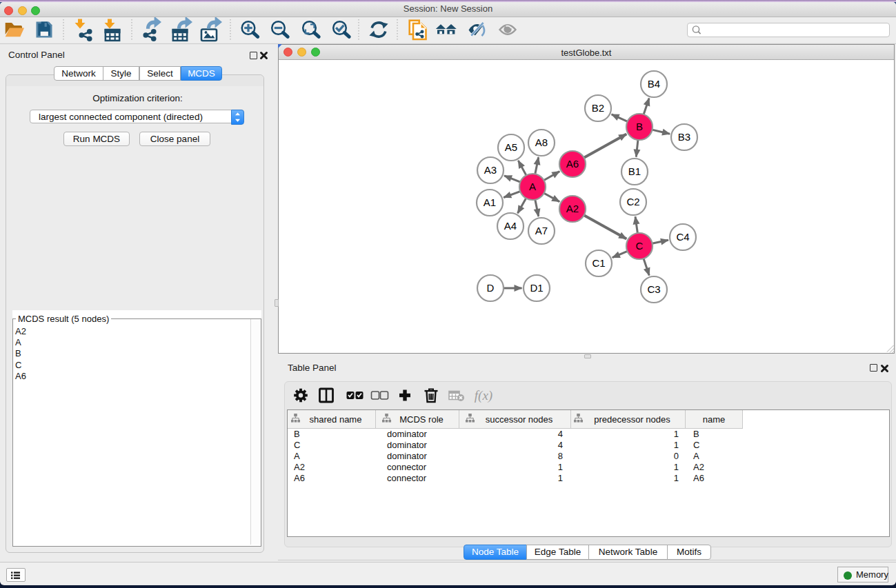  I want to click on svg-text: B1, so click(635, 171).